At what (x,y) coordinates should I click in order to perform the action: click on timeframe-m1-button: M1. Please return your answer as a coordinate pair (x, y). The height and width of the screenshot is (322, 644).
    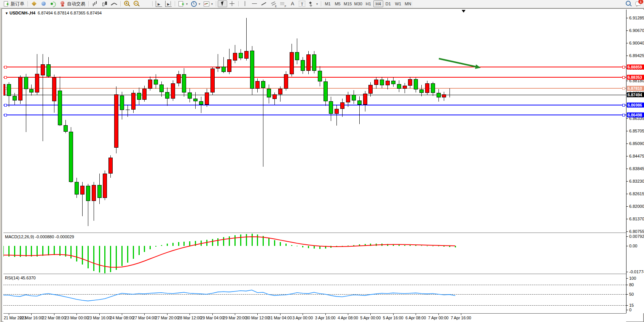
    Looking at the image, I should click on (328, 4).